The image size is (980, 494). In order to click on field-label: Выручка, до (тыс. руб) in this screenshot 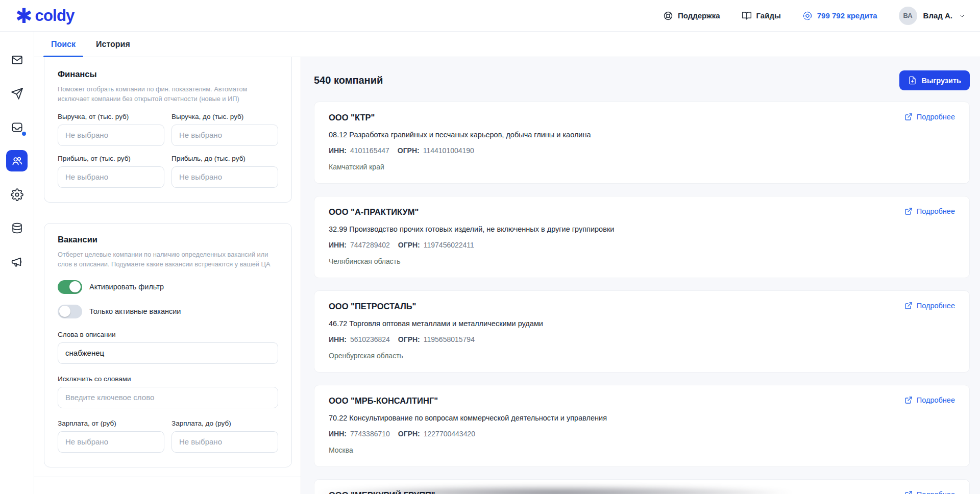, I will do `click(225, 116)`.